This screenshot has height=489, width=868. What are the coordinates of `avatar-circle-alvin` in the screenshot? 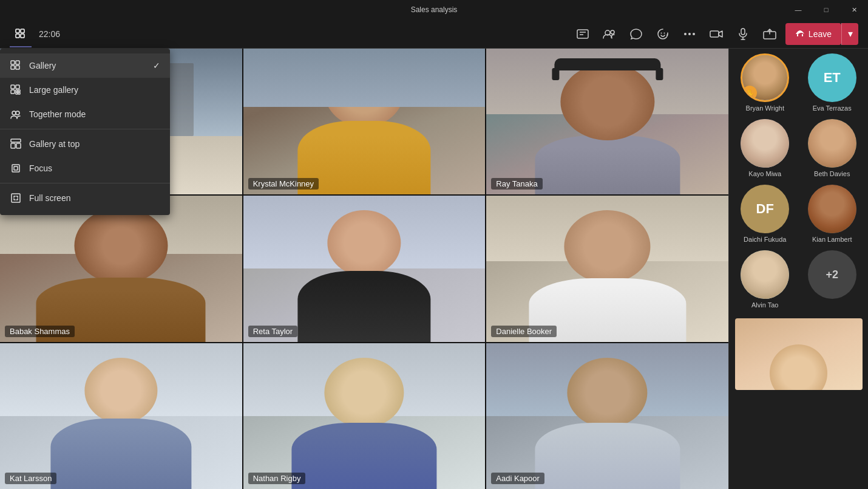 It's located at (765, 275).